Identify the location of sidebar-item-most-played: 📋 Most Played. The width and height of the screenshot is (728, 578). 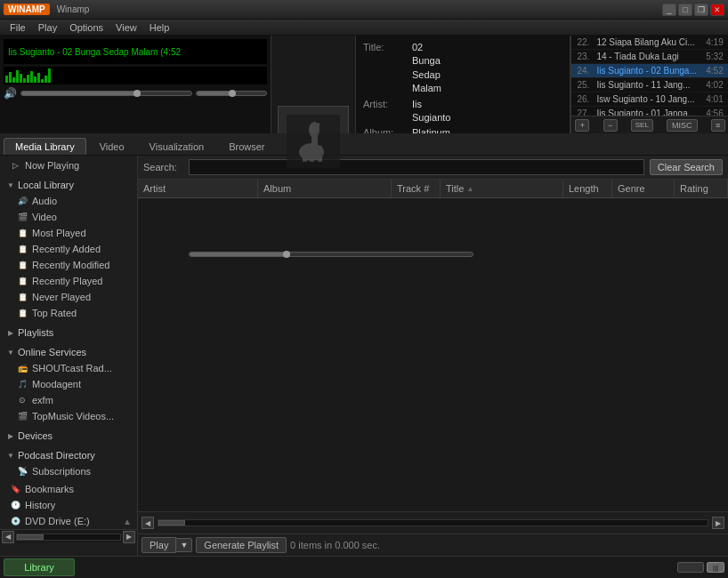
(69, 233).